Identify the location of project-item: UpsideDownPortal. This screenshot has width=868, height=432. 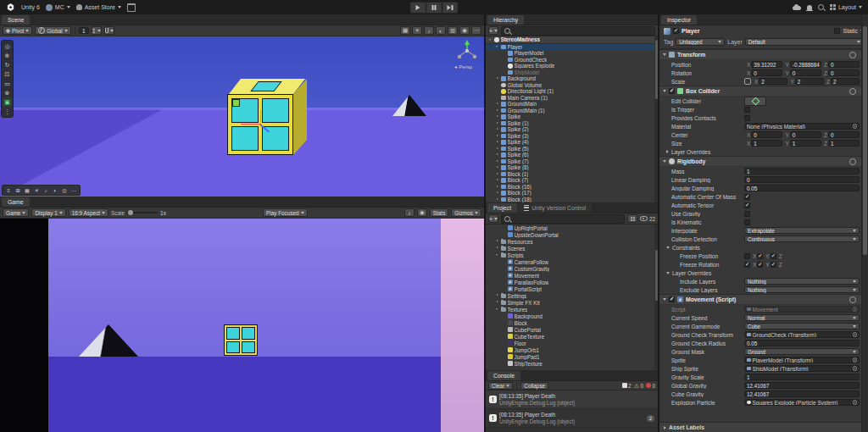
(571, 235).